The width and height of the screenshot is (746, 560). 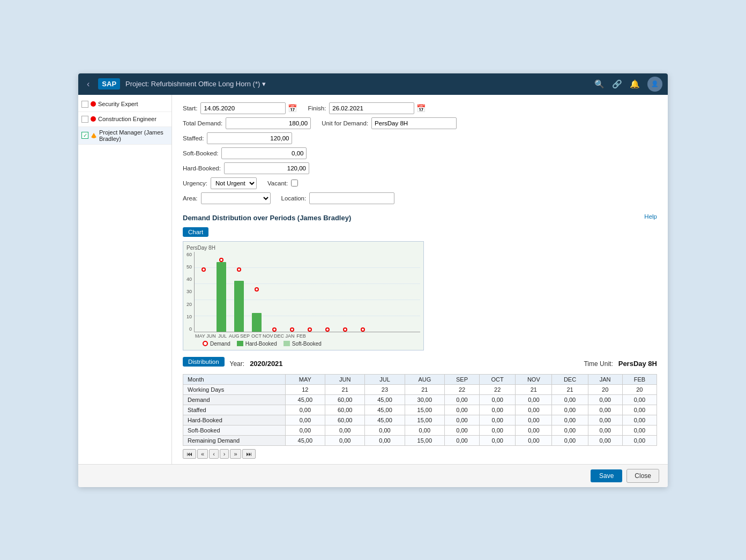 What do you see at coordinates (290, 336) in the screenshot?
I see `x-jan: JAN` at bounding box center [290, 336].